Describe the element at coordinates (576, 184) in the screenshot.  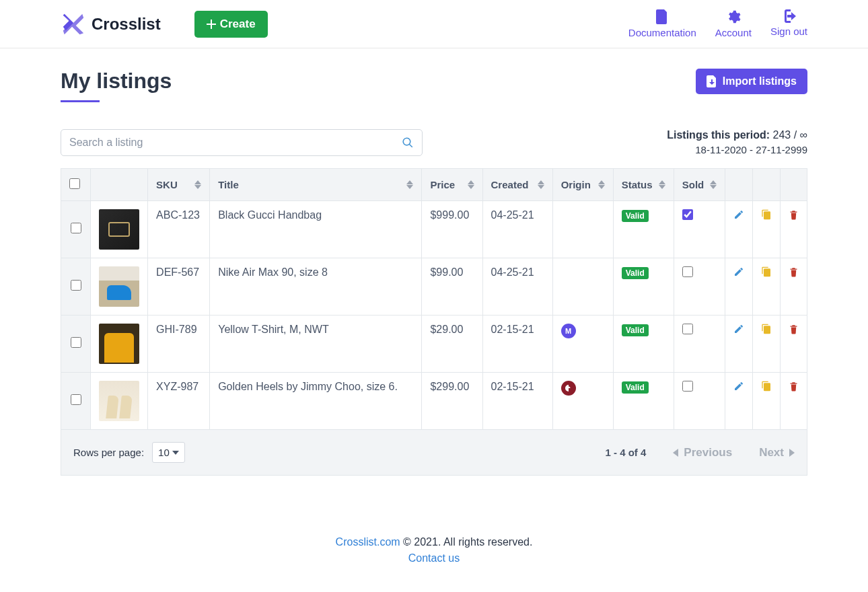
I see `header-origin-label: Origin` at that location.